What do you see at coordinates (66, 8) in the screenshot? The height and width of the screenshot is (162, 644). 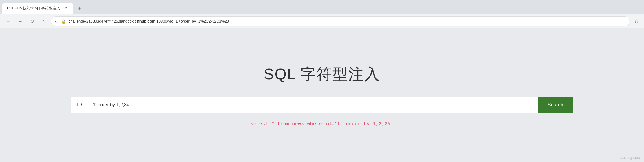 I see `tab-close-button: ×` at bounding box center [66, 8].